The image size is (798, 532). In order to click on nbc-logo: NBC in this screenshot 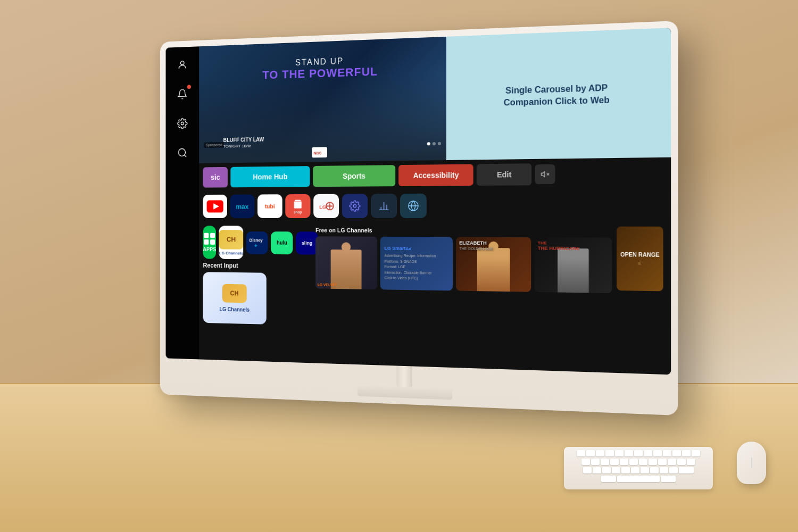, I will do `click(319, 152)`.